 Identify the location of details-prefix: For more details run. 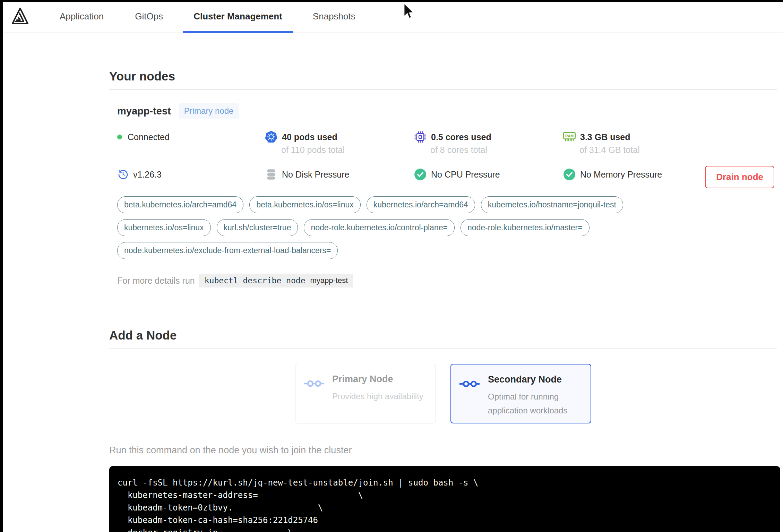
(156, 281).